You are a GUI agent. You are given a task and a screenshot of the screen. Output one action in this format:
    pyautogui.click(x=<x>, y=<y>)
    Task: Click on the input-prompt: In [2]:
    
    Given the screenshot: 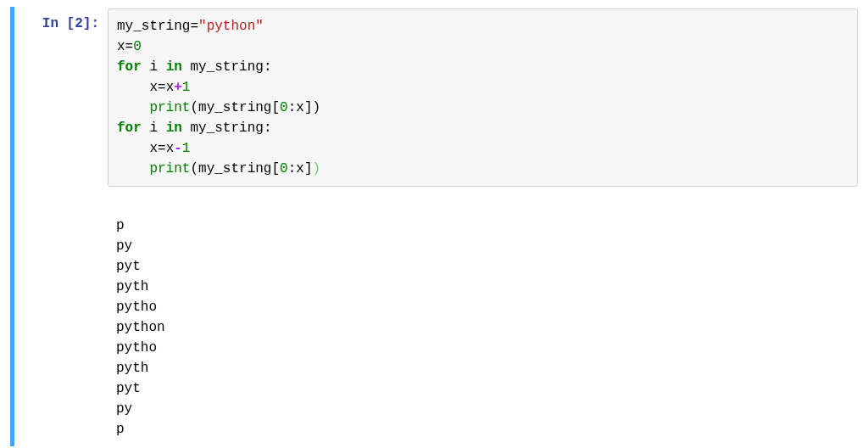 What is the action you would take?
    pyautogui.click(x=61, y=227)
    